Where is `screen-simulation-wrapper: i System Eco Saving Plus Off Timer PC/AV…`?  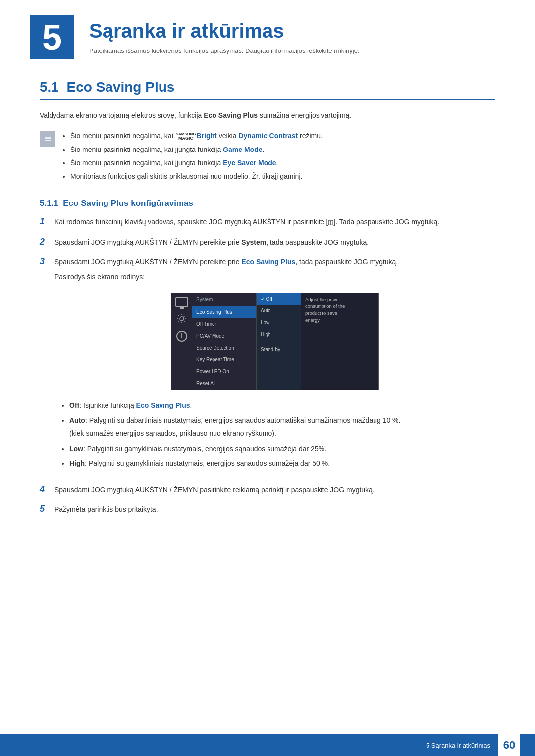 screen-simulation-wrapper: i System Eco Saving Plus Off Timer PC/AV… is located at coordinates (275, 342).